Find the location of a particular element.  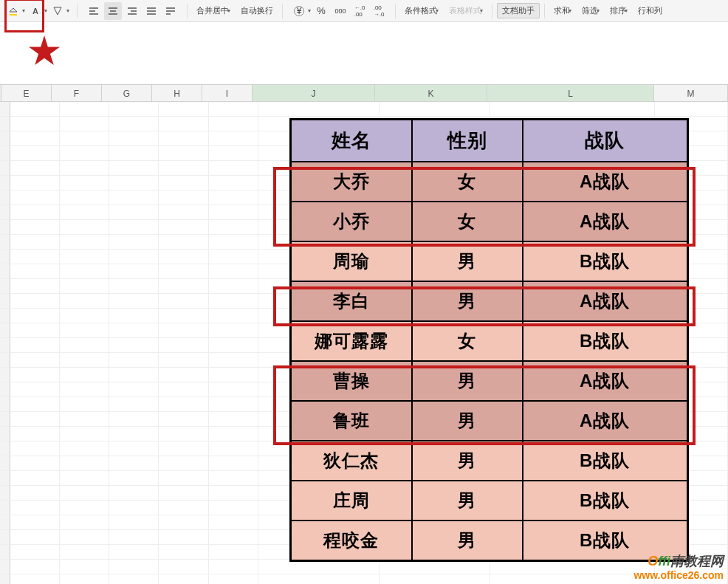

table-row: 鲁班男A战队 is located at coordinates (490, 421).